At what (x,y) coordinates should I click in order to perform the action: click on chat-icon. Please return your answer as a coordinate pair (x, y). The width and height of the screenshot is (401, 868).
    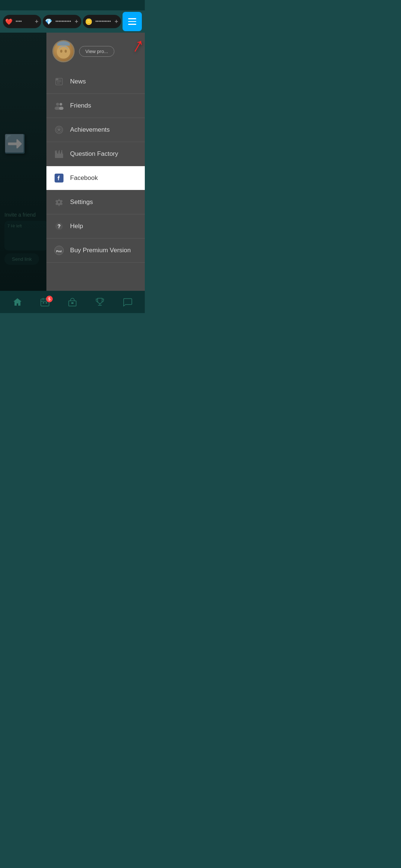
    Looking at the image, I should click on (127, 302).